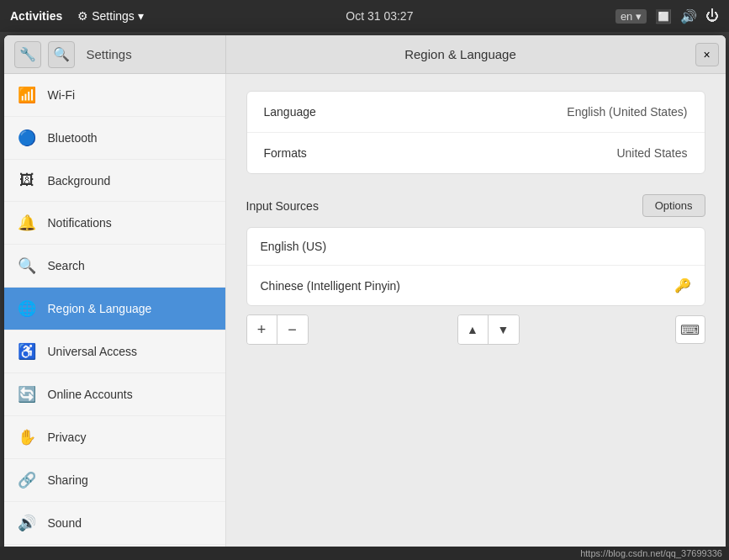 The image size is (729, 560). I want to click on options-button: Options, so click(674, 205).